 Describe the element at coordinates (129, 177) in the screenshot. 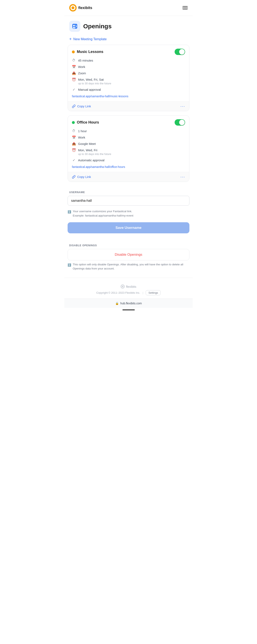

I see `office-hours-card-footer: Copy Link ···` at that location.